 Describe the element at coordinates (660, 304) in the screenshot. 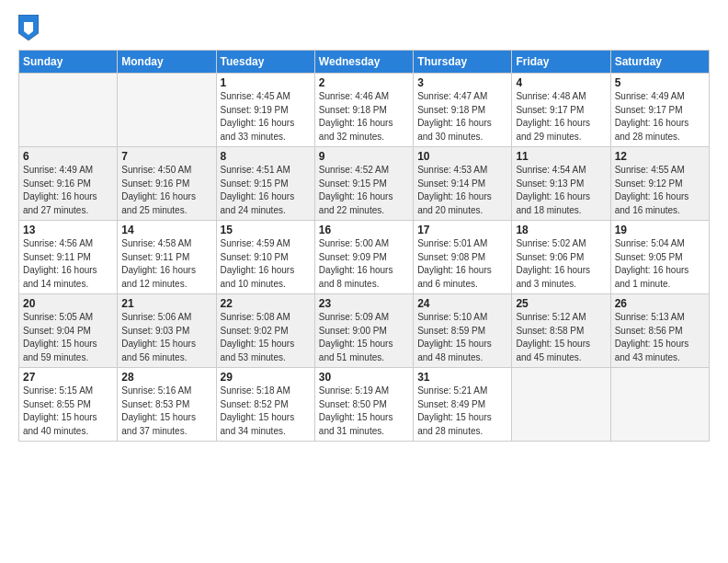

I see `day-number: 26` at that location.